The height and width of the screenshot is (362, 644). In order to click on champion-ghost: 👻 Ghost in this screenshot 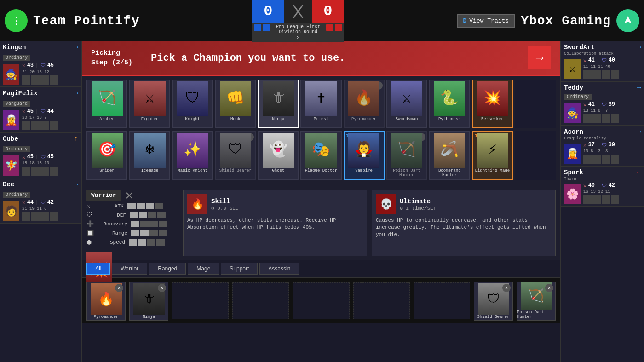, I will do `click(278, 155)`.